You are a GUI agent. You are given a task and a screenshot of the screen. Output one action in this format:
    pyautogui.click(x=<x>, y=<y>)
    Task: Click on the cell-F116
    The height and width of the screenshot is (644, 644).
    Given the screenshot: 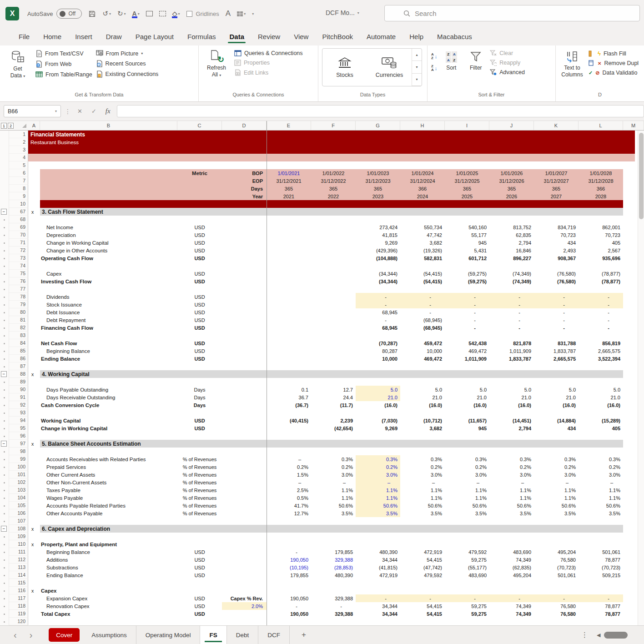 What is the action you would take?
    pyautogui.click(x=333, y=590)
    